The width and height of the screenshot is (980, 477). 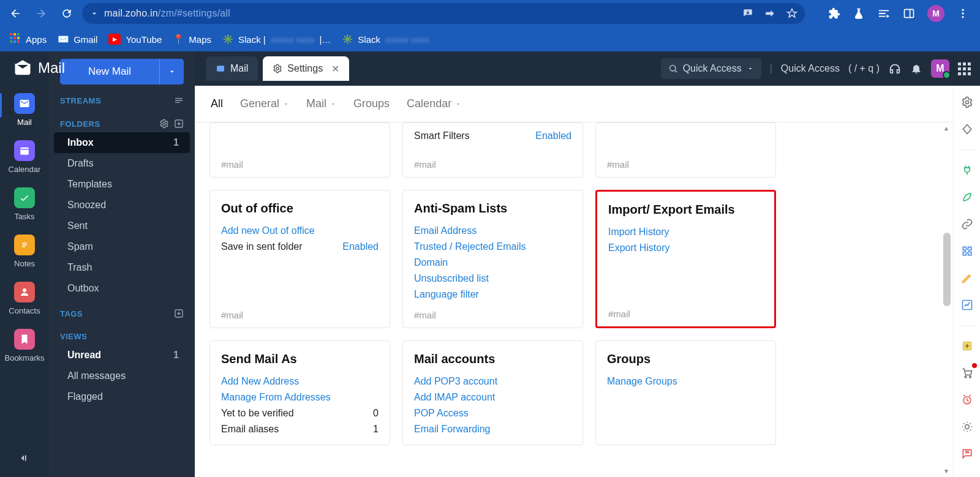 I want to click on subtab-mail: Mail, so click(x=321, y=104).